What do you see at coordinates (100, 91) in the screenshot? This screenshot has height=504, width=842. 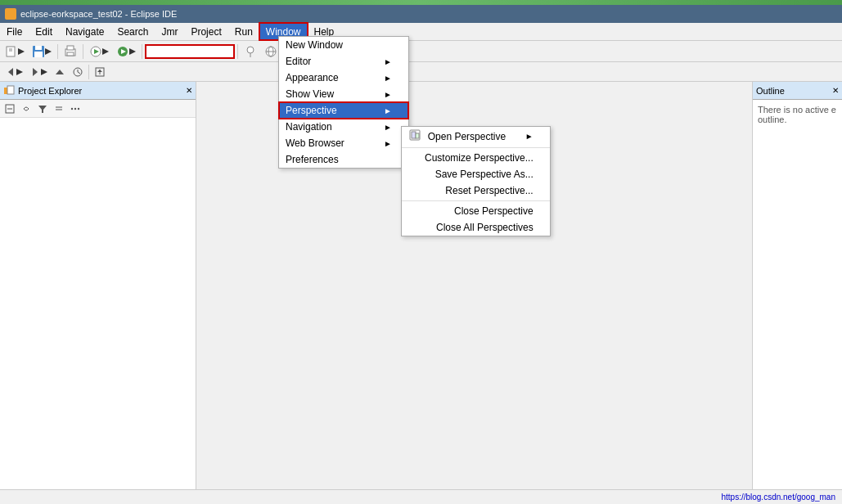 I see `project-explorer-title: Project Explorer` at bounding box center [100, 91].